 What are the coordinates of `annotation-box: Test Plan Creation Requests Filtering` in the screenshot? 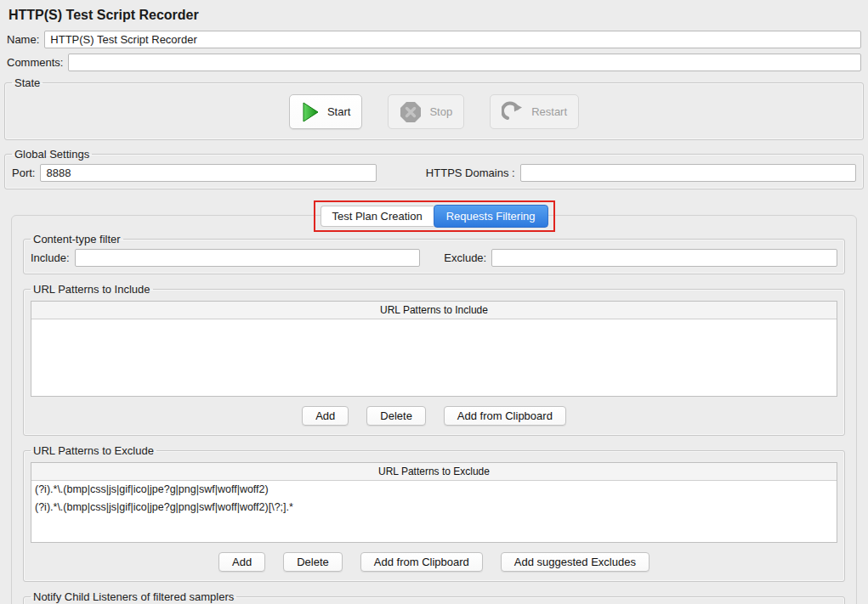 It's located at (434, 216).